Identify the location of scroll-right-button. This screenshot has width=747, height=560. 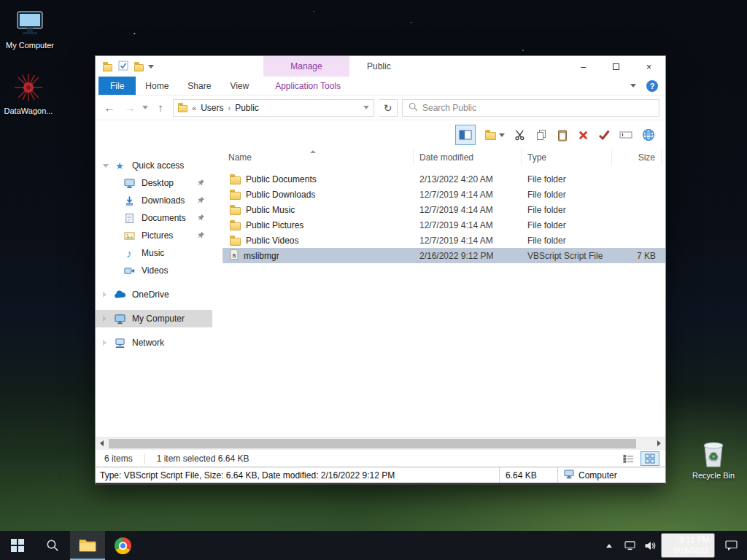
(659, 443).